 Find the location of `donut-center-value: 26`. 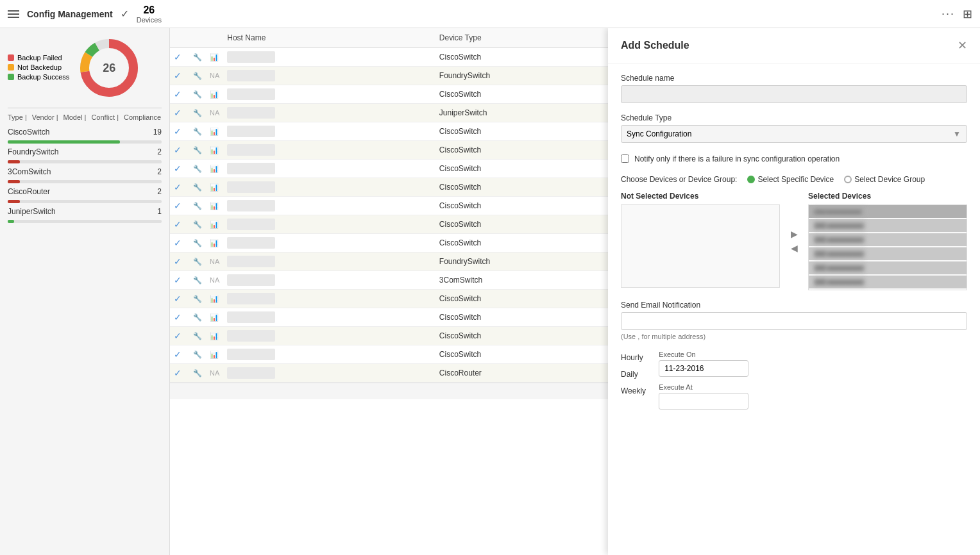

donut-center-value: 26 is located at coordinates (109, 68).